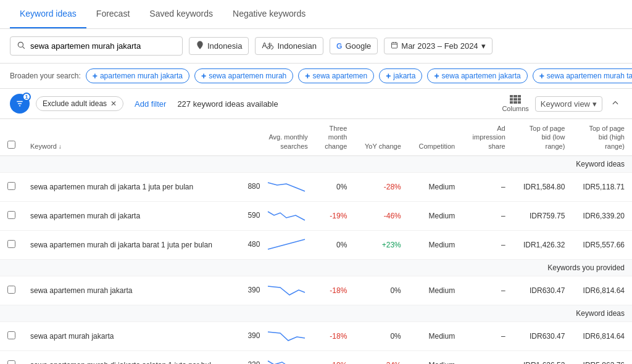 The width and height of the screenshot is (632, 364). Describe the element at coordinates (289, 46) in the screenshot. I see `language-filter: Aあ Indonesian` at that location.